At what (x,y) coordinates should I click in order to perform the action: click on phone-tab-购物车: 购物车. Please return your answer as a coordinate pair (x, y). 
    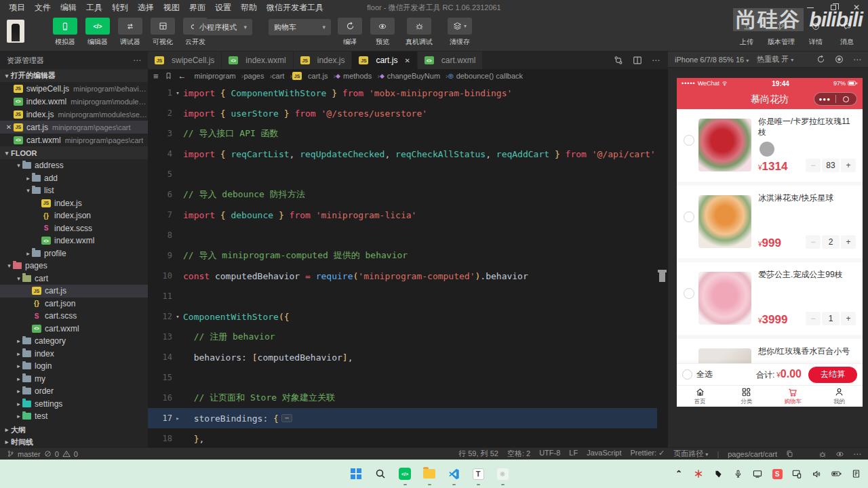
    Looking at the image, I should click on (793, 396).